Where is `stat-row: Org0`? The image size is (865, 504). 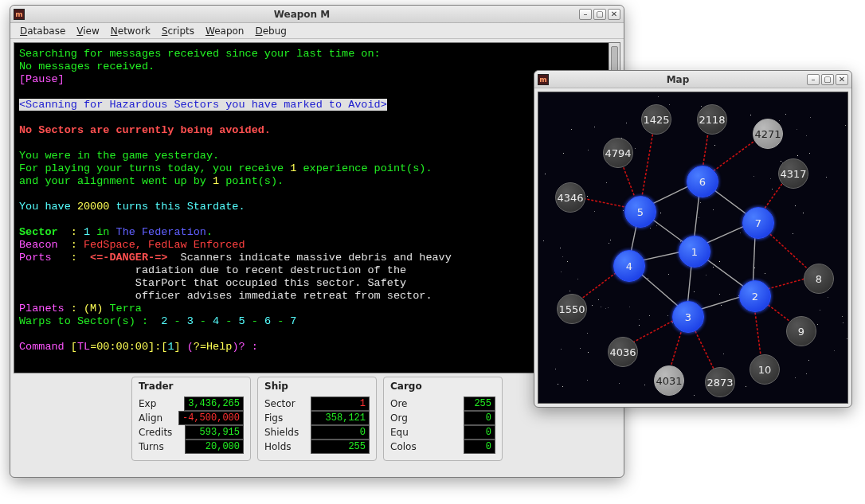
stat-row: Org0 is located at coordinates (443, 418).